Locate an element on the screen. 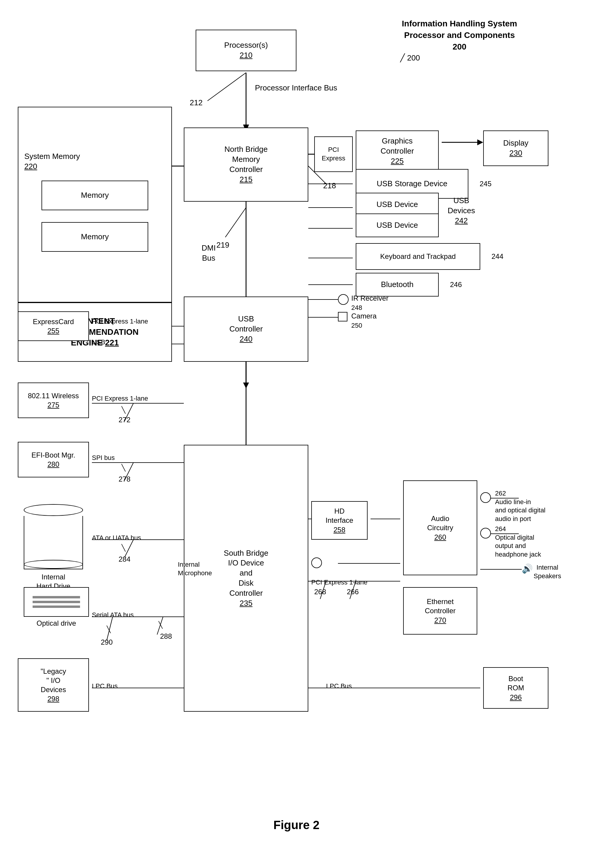 The width and height of the screenshot is (616, 854). label-266: 266 is located at coordinates (353, 592).